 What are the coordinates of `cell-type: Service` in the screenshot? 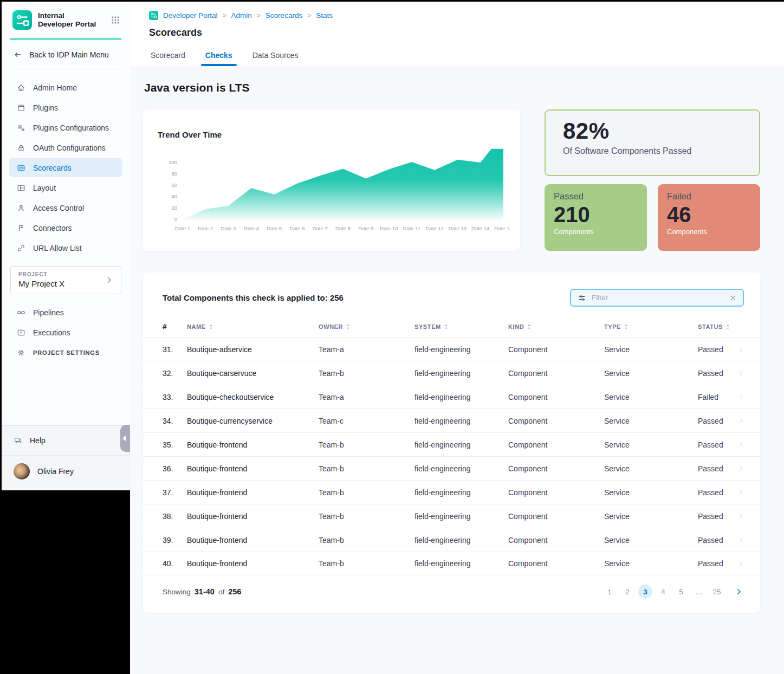 It's located at (651, 540).